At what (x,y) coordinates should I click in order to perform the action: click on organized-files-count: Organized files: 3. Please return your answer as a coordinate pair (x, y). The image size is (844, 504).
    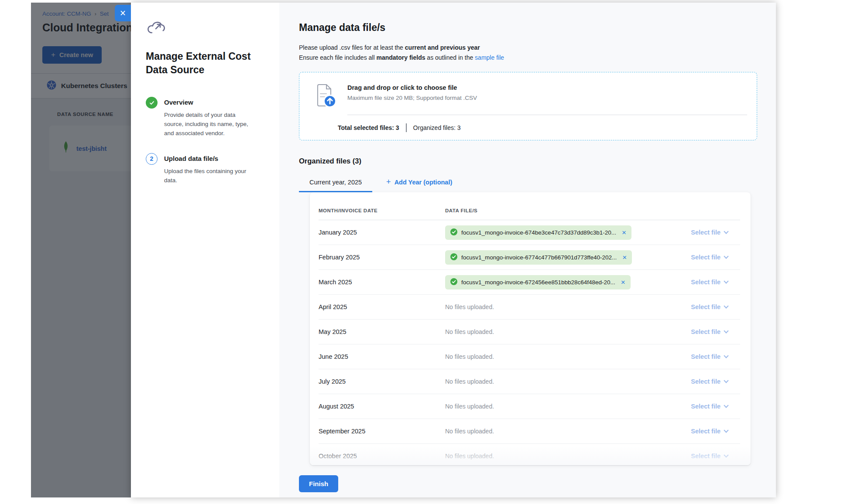
    Looking at the image, I should click on (437, 128).